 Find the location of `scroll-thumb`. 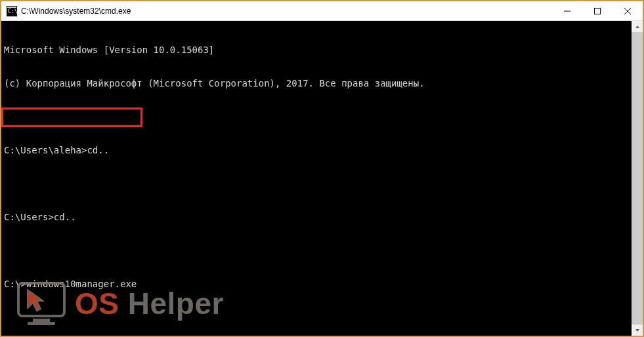

scroll-thumb is located at coordinates (637, 178).